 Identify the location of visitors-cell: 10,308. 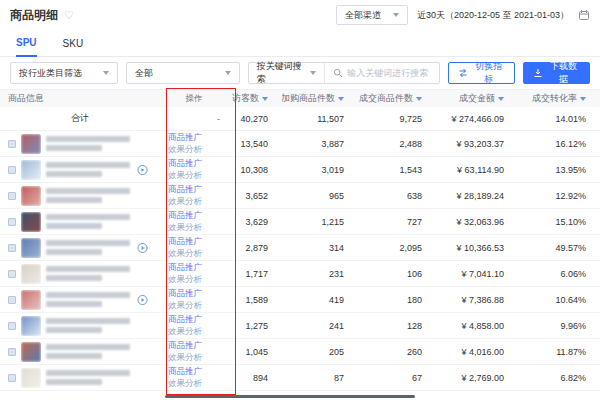
(255, 170).